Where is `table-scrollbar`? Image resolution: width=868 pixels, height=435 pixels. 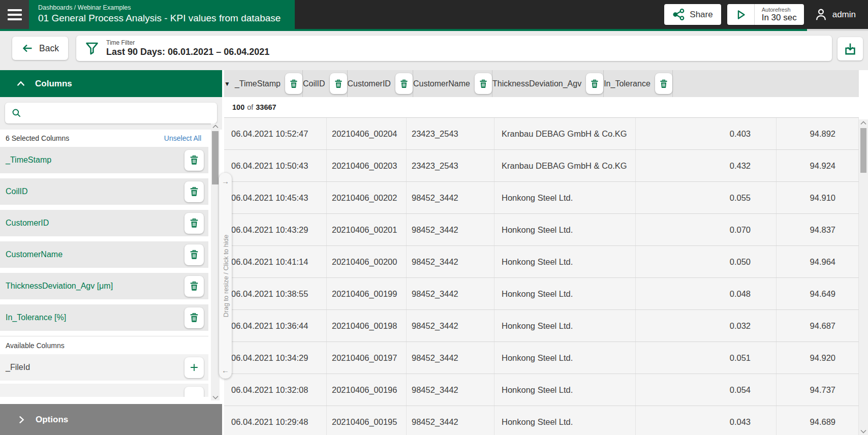 table-scrollbar is located at coordinates (863, 277).